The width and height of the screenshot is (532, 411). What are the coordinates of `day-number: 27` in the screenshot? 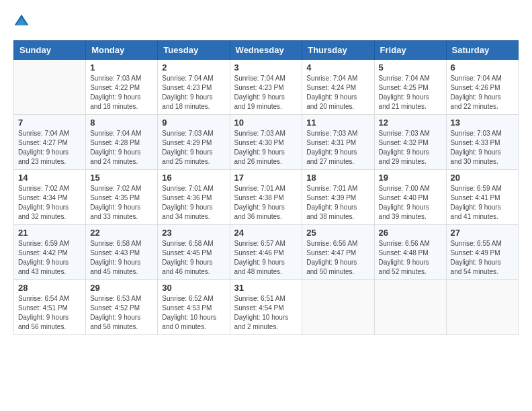 It's located at (482, 232).